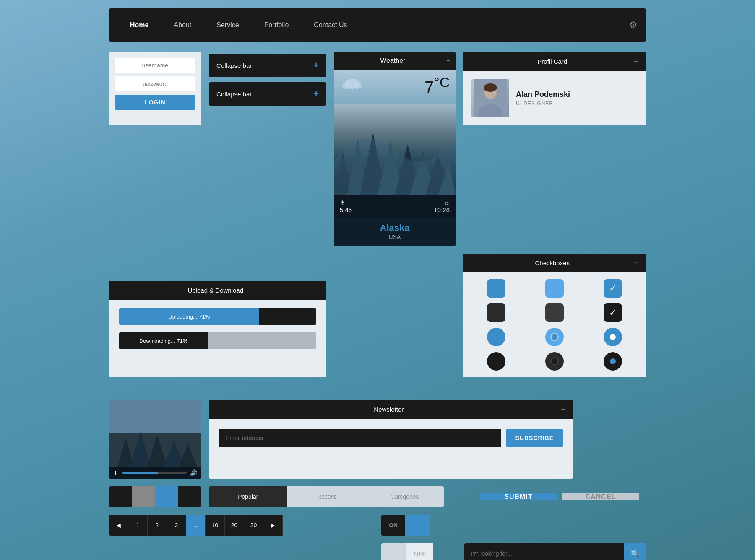 The image size is (755, 560). I want to click on volume-icon: 🔊, so click(194, 473).